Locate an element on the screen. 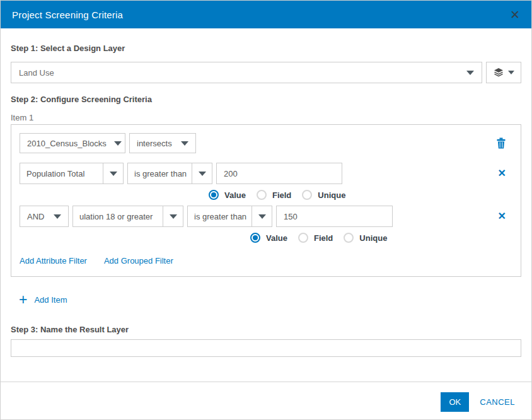  filter1-mode-unique: Unique is located at coordinates (324, 195).